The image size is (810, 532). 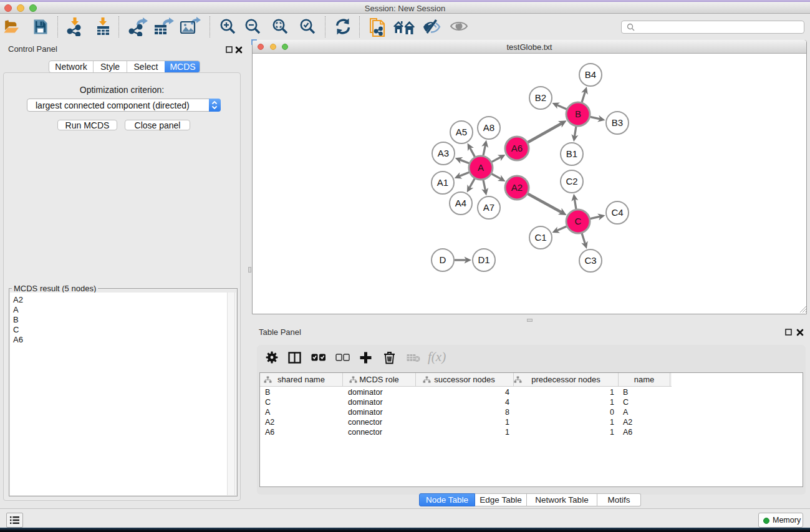 I want to click on svg-text: B2, so click(x=541, y=97).